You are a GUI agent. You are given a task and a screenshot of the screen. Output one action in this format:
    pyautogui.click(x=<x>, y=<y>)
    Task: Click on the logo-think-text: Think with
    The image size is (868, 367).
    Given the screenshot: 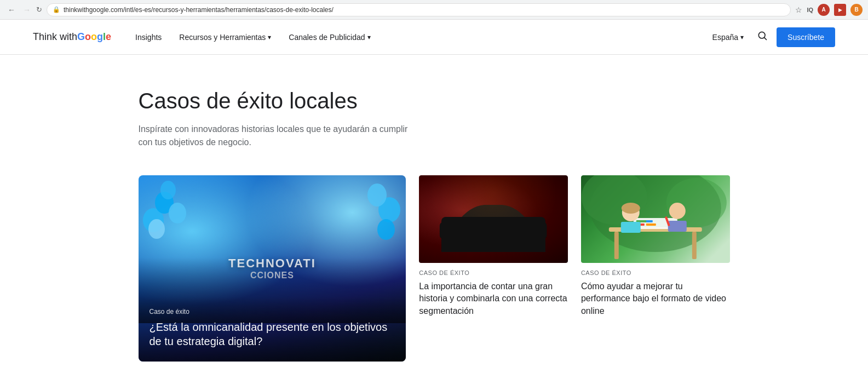 What is the action you would take?
    pyautogui.click(x=55, y=37)
    